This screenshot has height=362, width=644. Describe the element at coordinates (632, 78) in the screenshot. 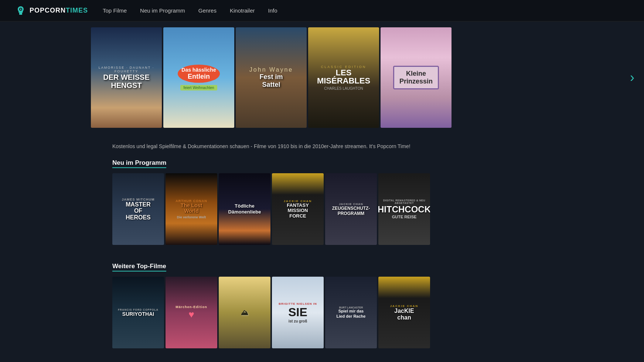

I see `hero-next-arrow: ›` at that location.